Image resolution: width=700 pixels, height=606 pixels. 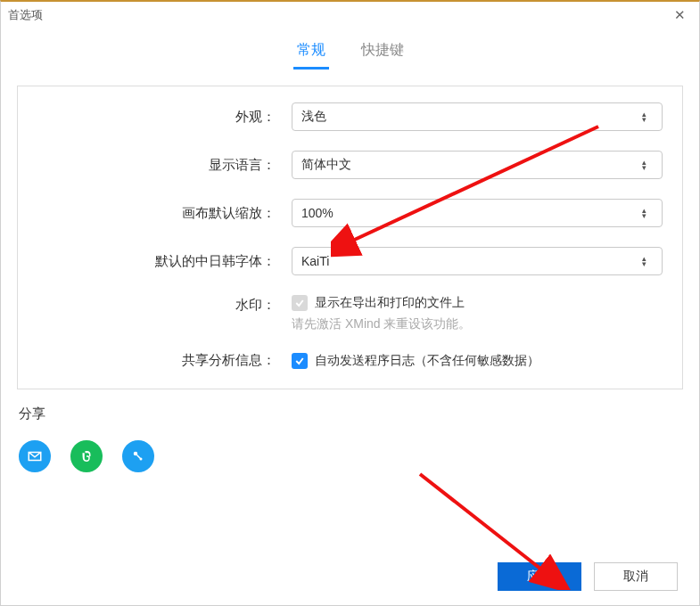 What do you see at coordinates (350, 438) in the screenshot?
I see `share-section: 分享` at bounding box center [350, 438].